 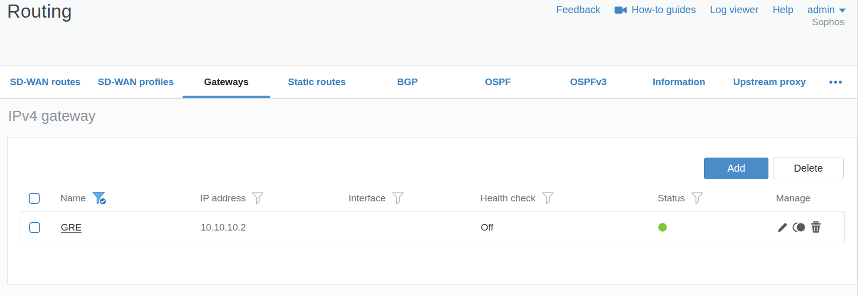 I want to click on column-header-health-check: Health check, so click(x=561, y=198).